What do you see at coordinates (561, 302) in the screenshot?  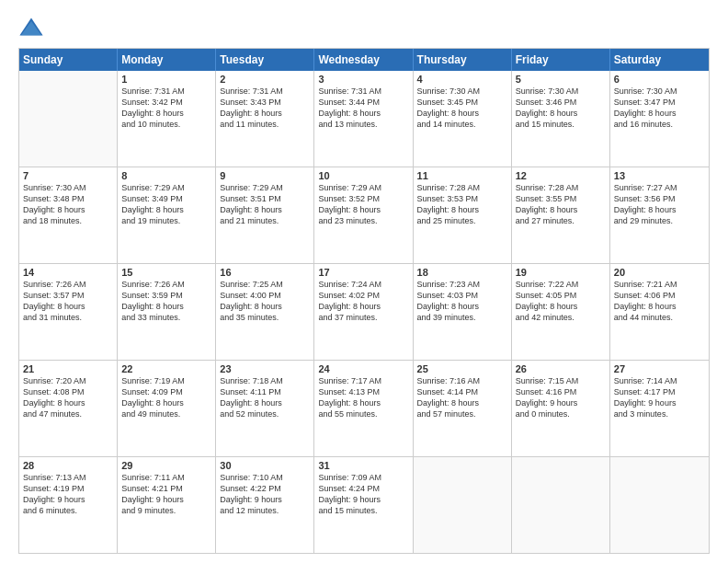 I see `cell-info: Sunrise: 7:22 AM Sunset: 4:05 PM Dayligh…` at bounding box center [561, 302].